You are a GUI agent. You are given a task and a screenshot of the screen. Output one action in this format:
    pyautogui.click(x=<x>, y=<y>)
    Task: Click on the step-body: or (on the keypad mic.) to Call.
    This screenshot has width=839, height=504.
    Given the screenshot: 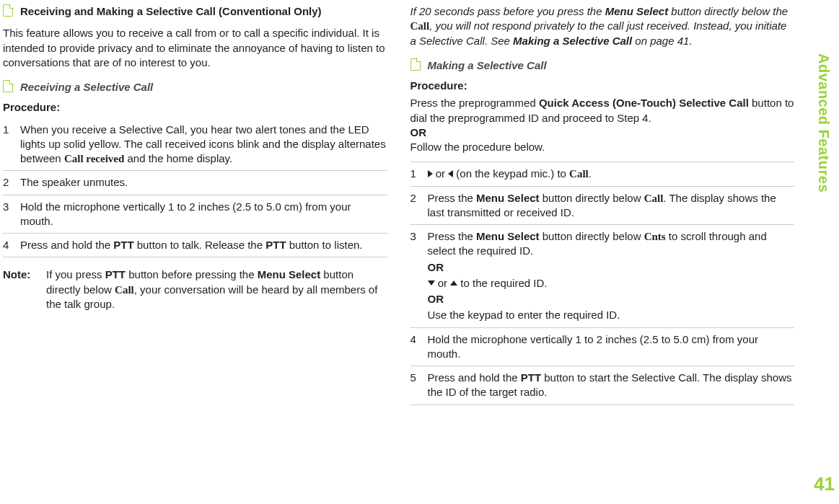 What is the action you would take?
    pyautogui.click(x=612, y=174)
    